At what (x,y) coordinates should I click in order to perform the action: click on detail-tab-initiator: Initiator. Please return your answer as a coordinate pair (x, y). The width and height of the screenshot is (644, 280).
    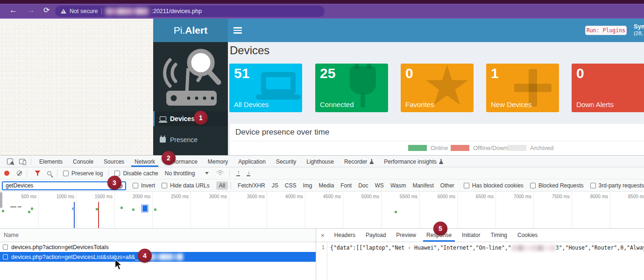
    Looking at the image, I should click on (471, 235).